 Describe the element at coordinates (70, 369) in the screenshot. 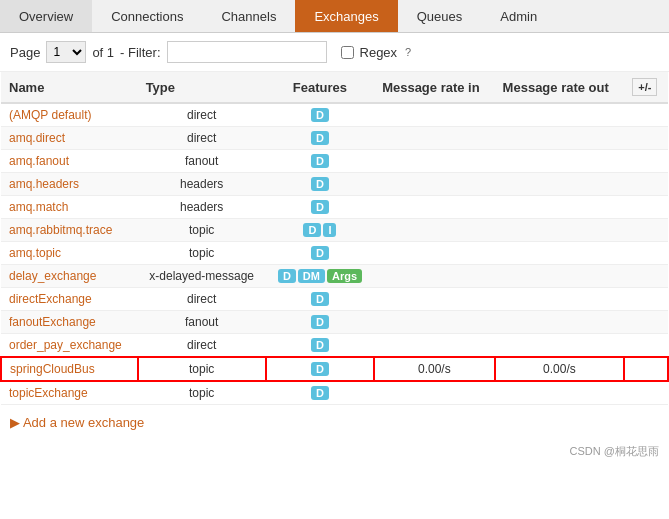

I see `cell-name: springCloudBus` at that location.